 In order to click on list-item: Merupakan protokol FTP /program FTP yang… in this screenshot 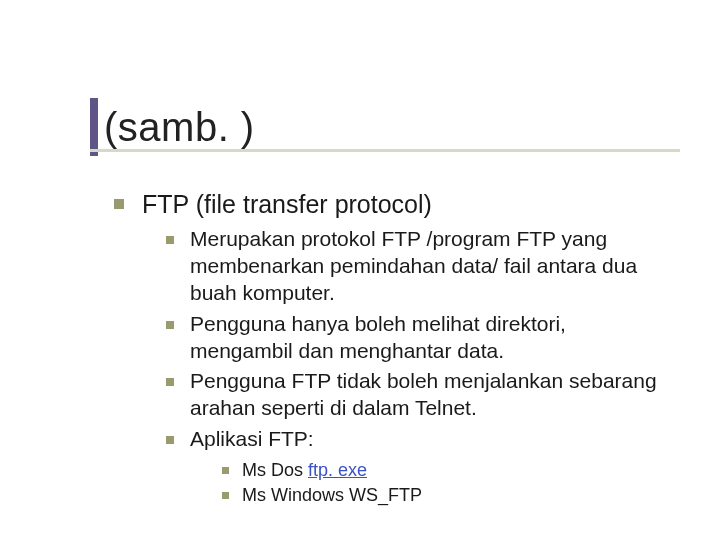, I will do `click(410, 266)`.